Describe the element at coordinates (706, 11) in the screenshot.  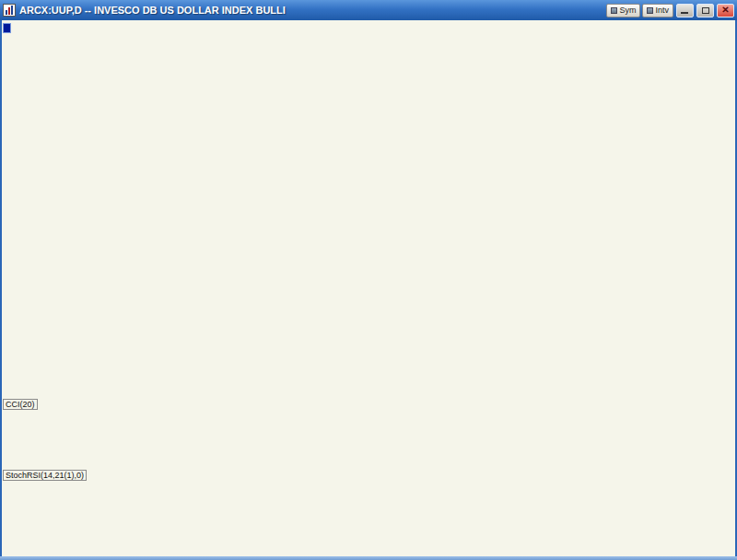
I see `maximize-icon` at that location.